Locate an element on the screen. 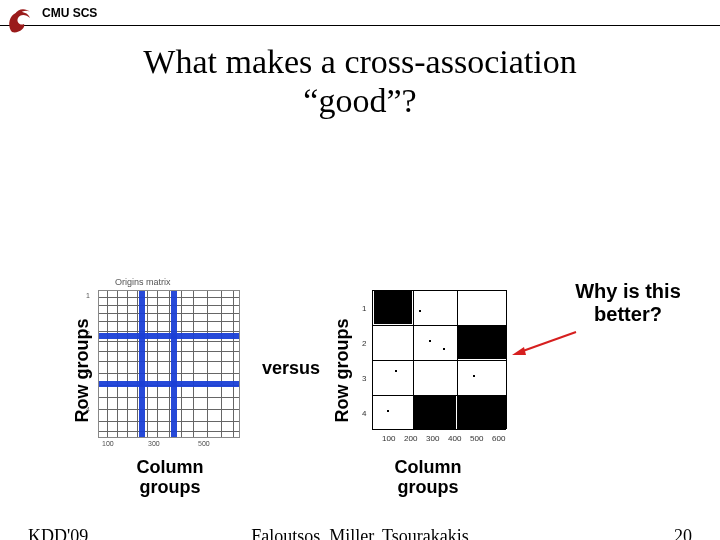  cmu-scs-logo is located at coordinates (21, 21).